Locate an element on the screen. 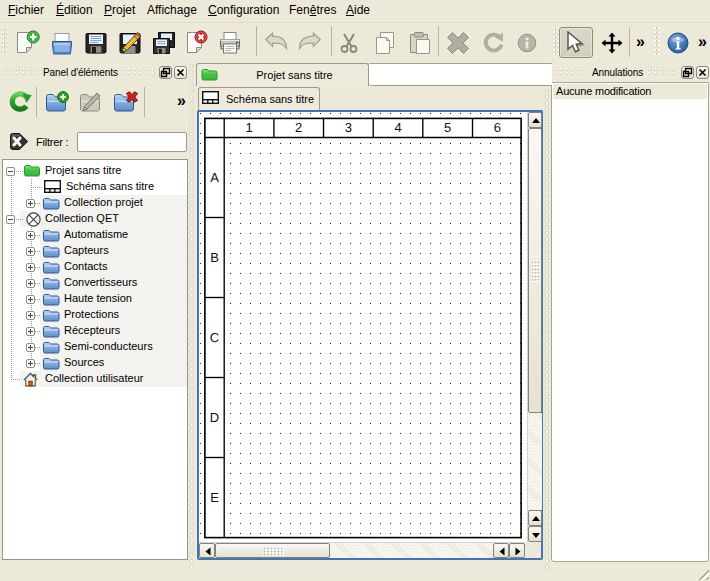 The width and height of the screenshot is (710, 581). svg-text: 2 is located at coordinates (298, 128).